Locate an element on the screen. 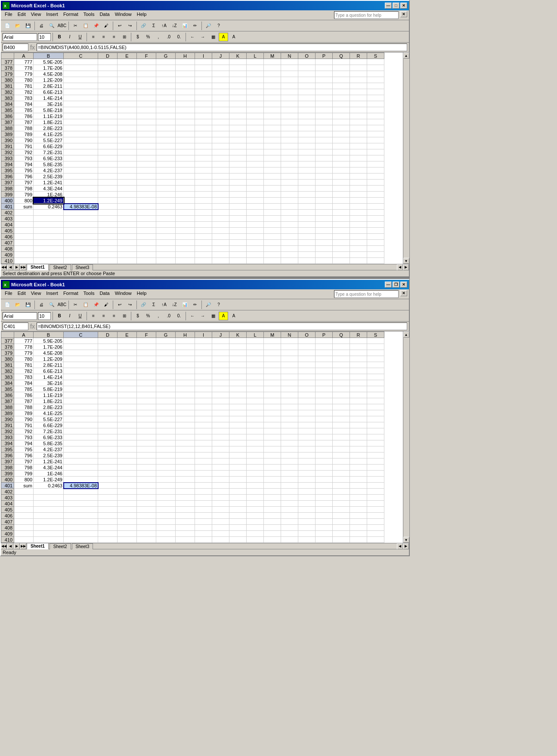  tb-paste-2: 📌 is located at coordinates (96, 305).